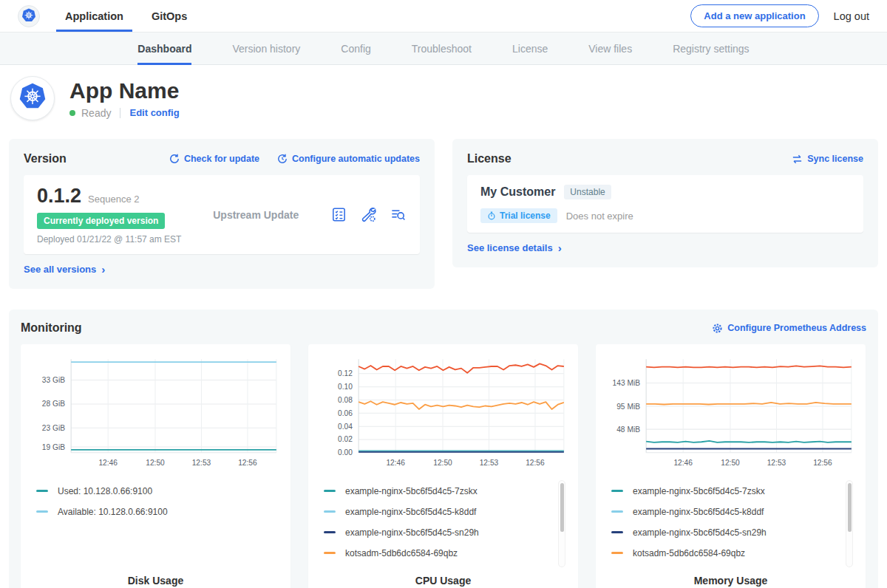 Image resolution: width=887 pixels, height=588 pixels. Describe the element at coordinates (157, 491) in the screenshot. I see `legend-item: Used: 10.128.0.66:9100` at that location.